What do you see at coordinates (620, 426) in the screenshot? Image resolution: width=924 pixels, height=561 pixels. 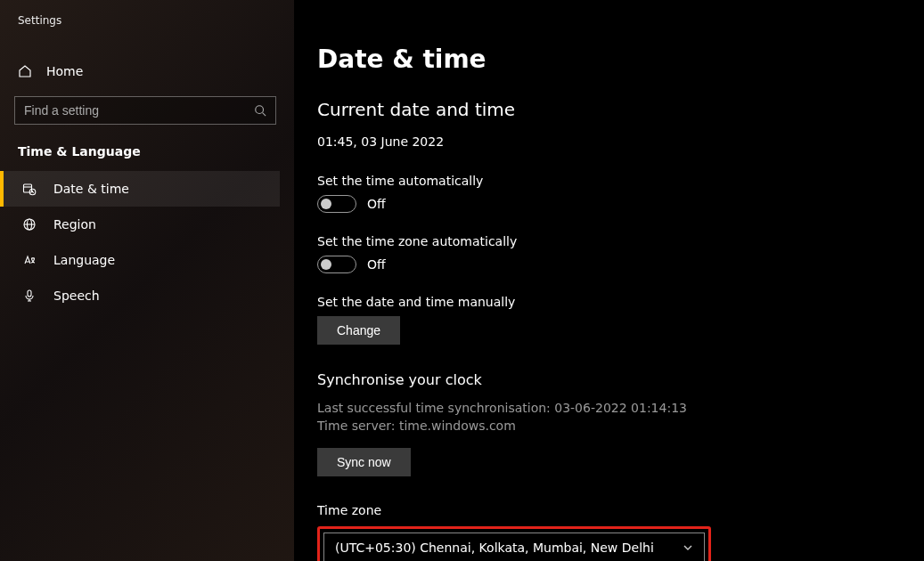 I see `sync-server-text: Time server: time.windows.com` at bounding box center [620, 426].